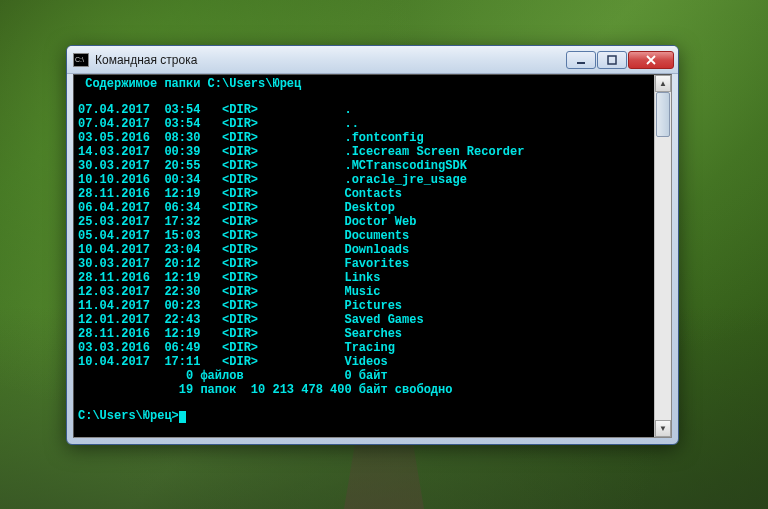 This screenshot has width=768, height=509. I want to click on window-title: Командная строка, so click(330, 60).